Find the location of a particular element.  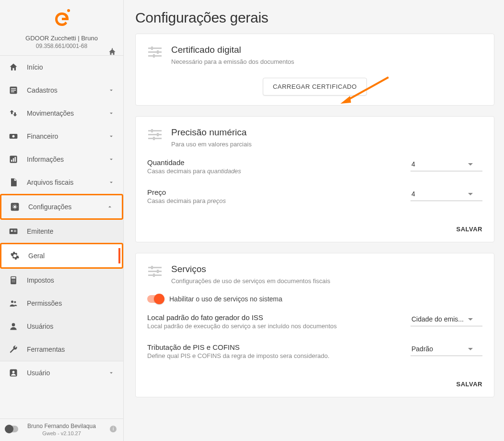

users-icon is located at coordinates (13, 303).